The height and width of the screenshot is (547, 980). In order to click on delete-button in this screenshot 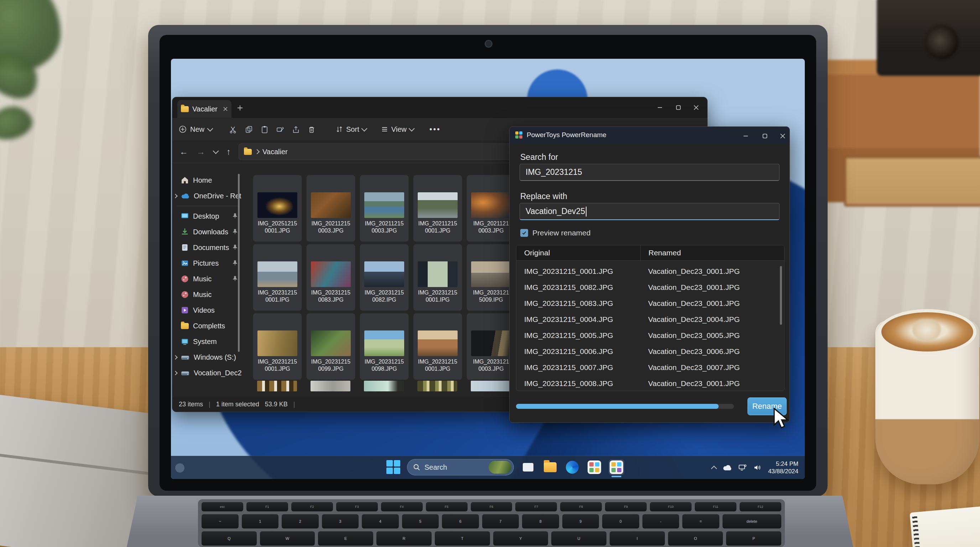, I will do `click(312, 129)`.